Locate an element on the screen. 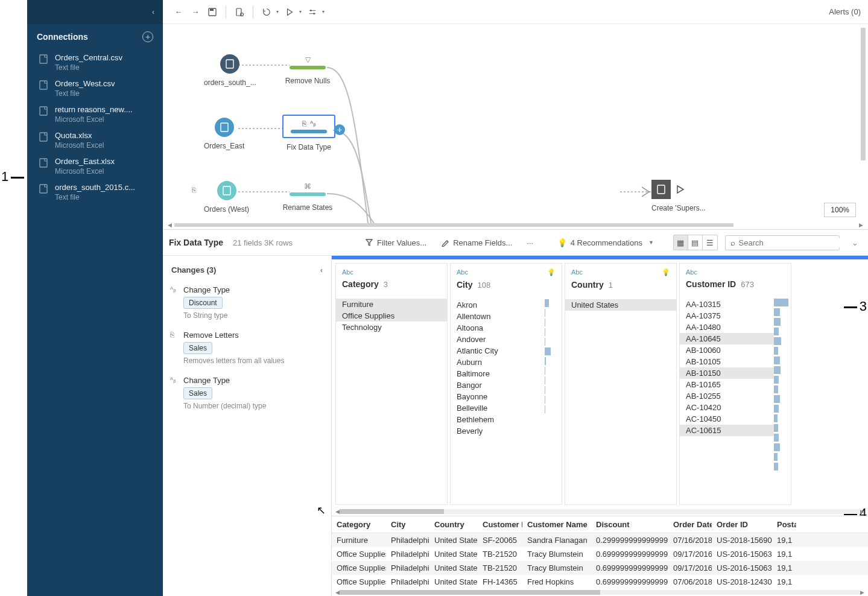  flow-input-orders-west: ⎘ Orders (West) is located at coordinates (227, 197).